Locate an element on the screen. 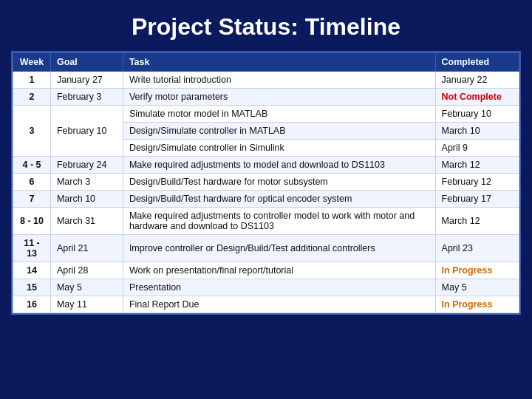  table-row: 1January 27Write tutorial introductionJa… is located at coordinates (266, 80).